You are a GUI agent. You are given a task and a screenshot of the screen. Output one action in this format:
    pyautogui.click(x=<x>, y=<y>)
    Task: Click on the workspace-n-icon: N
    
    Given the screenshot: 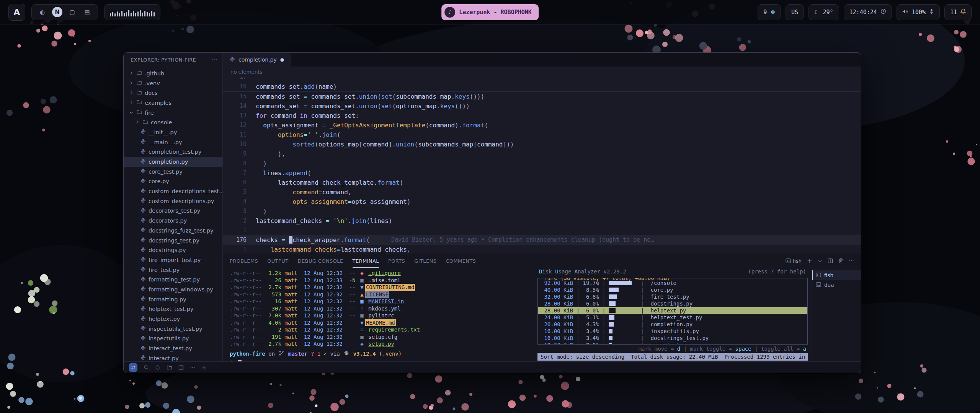 What is the action you would take?
    pyautogui.click(x=57, y=12)
    